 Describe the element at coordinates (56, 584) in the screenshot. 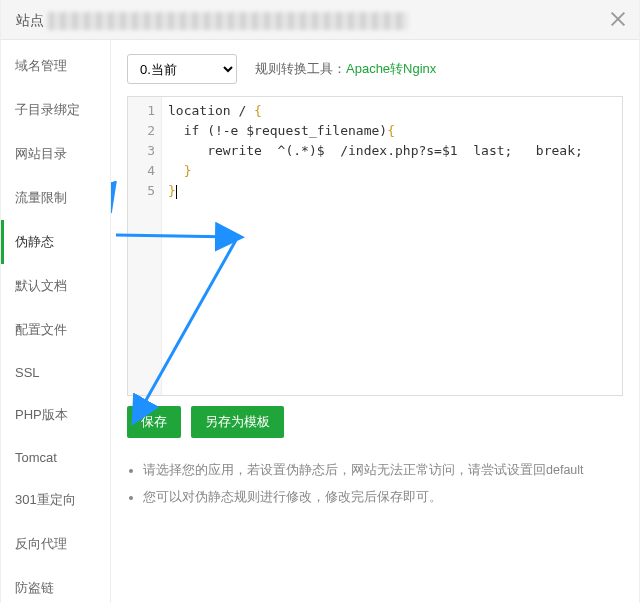

I see `sidebar-item-12: 防盗链` at that location.